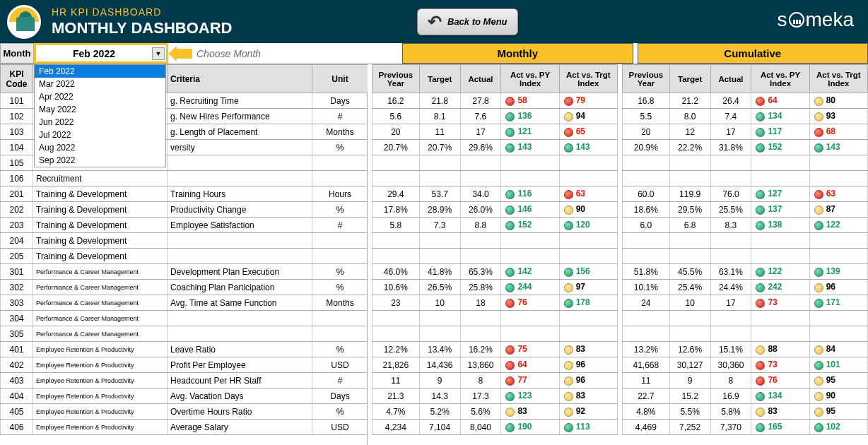 The height and width of the screenshot is (445, 868). Describe the element at coordinates (690, 381) in the screenshot. I see `value-cell: 9` at that location.